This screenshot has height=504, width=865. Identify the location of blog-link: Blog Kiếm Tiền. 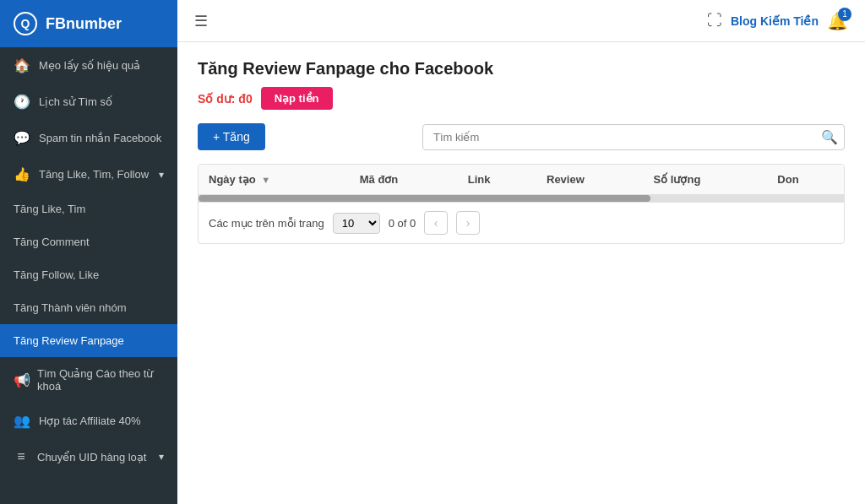
(775, 21).